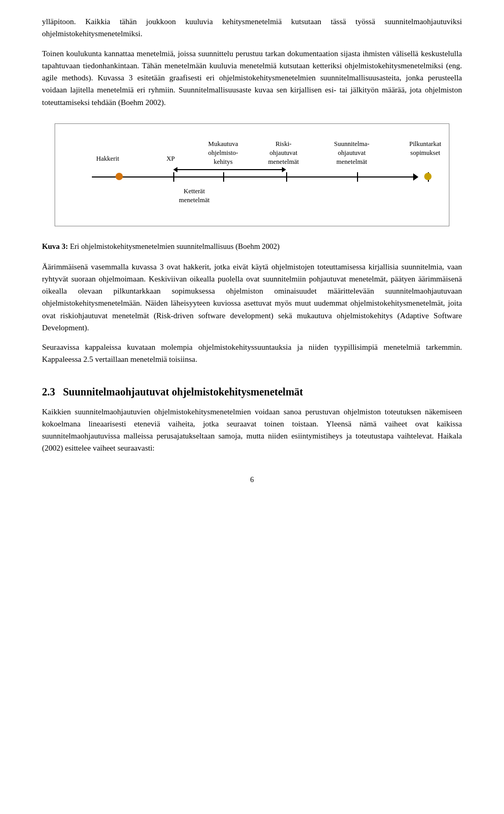  I want to click on caption-text: Eri ohjelmistokehitysmenetelmien suunnit…, so click(175, 246).